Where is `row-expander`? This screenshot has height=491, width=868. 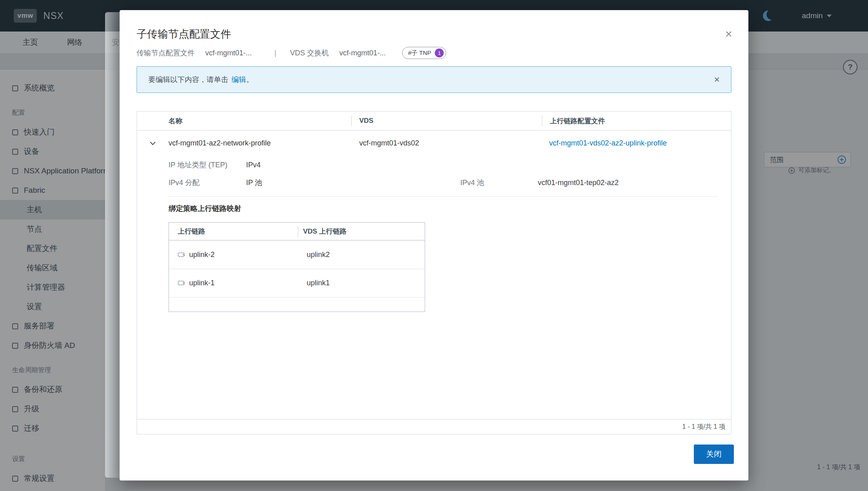 row-expander is located at coordinates (153, 143).